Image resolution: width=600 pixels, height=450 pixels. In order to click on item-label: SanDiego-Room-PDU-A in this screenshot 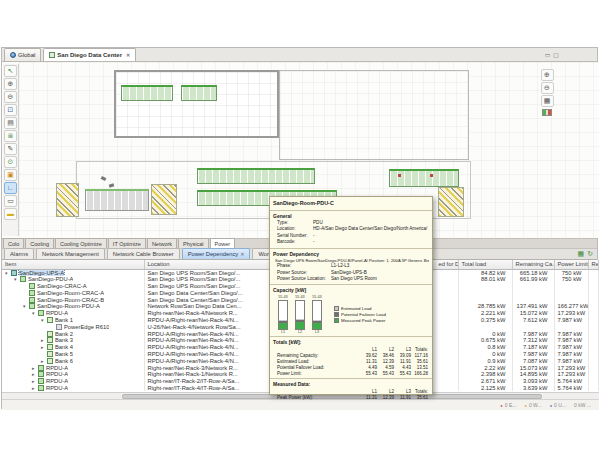, I will do `click(68, 306)`.